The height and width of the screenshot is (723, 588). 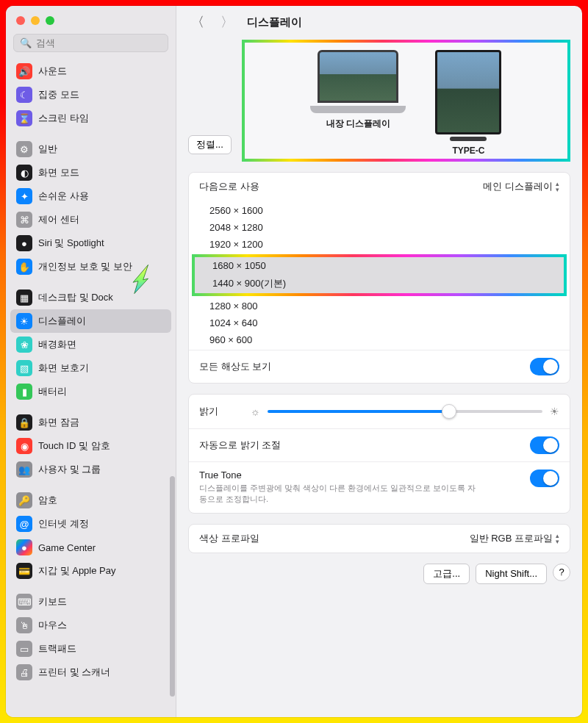 I want to click on sidebar-item-label: 개인정보 보호 및 보안, so click(x=85, y=267).